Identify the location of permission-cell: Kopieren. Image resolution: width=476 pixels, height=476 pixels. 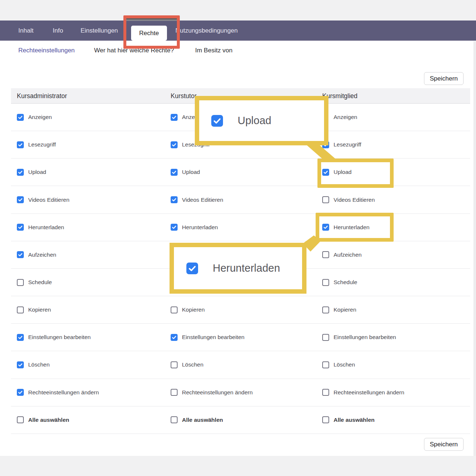
(187, 310).